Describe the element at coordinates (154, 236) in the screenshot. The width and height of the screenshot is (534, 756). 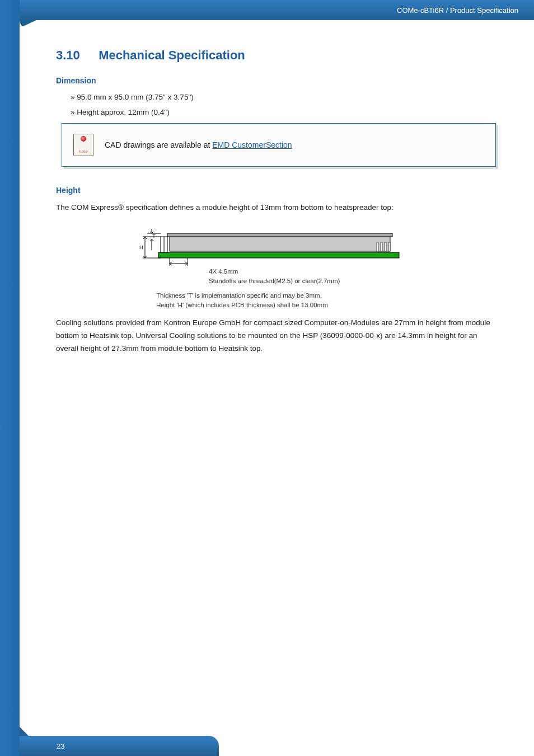
I see `diagram-label-T: T` at that location.